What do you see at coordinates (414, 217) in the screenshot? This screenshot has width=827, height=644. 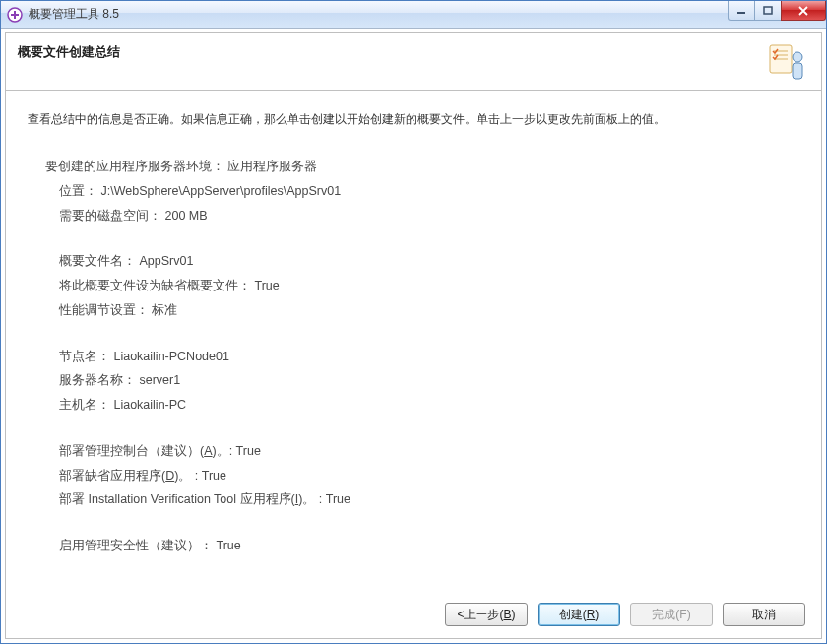 I see `summary-disk: 需要的磁盘空间： 200 MB` at bounding box center [414, 217].